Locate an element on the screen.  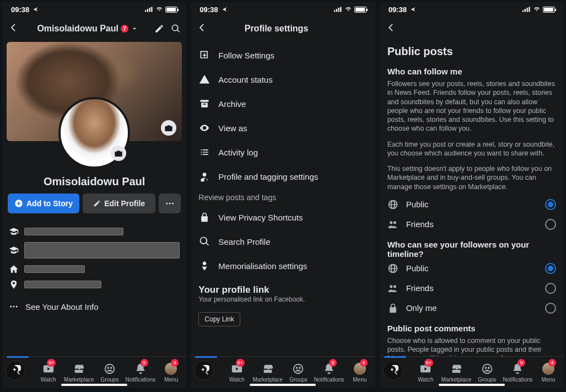
paragraph: Choose who is allowed to comment on your… is located at coordinates (472, 345).